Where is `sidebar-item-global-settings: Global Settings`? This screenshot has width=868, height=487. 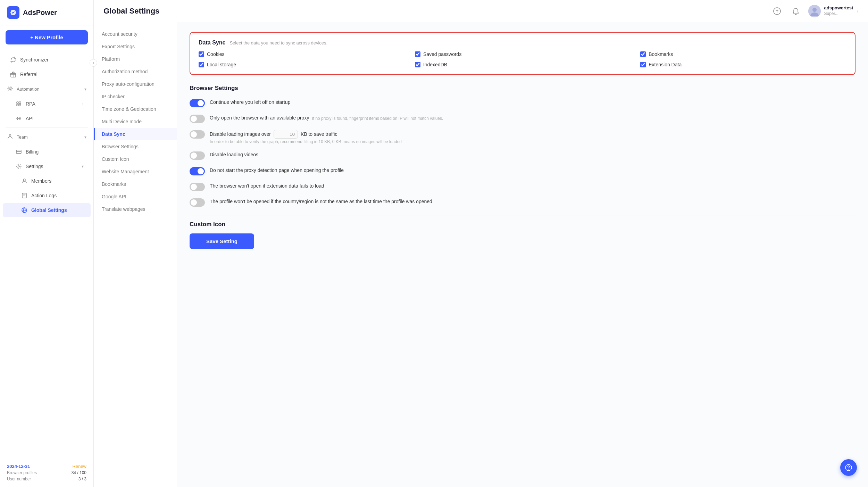 sidebar-item-global-settings: Global Settings is located at coordinates (47, 210).